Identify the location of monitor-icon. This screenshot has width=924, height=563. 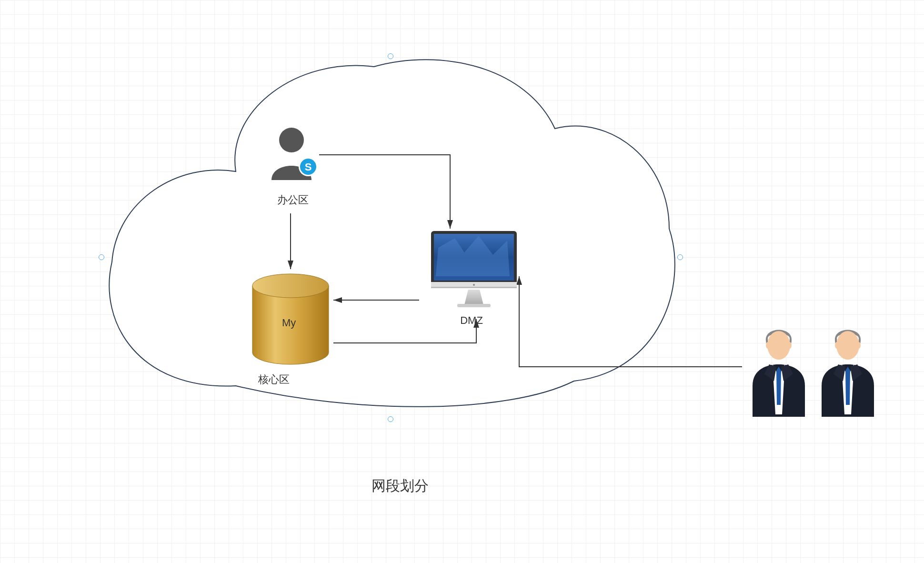
(474, 271).